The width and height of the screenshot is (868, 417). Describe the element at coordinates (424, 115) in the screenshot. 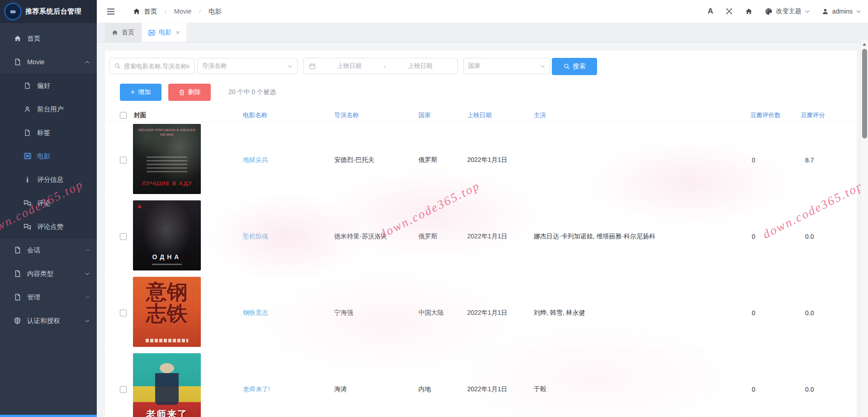

I see `column-header-country: 国家` at that location.